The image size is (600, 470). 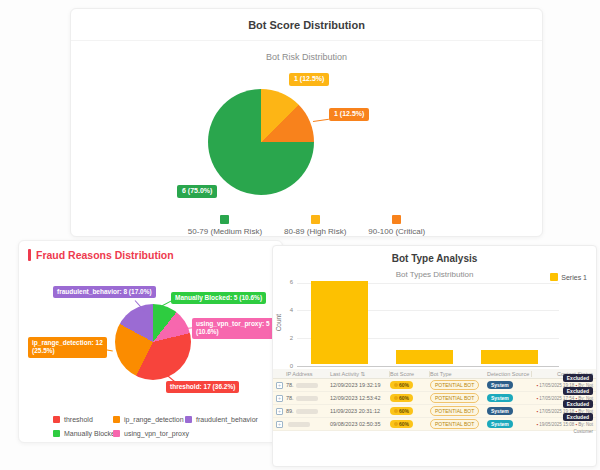 What do you see at coordinates (360, 411) in the screenshot?
I see `last-activity-cell: 11/09/2023 20:31:12` at bounding box center [360, 411].